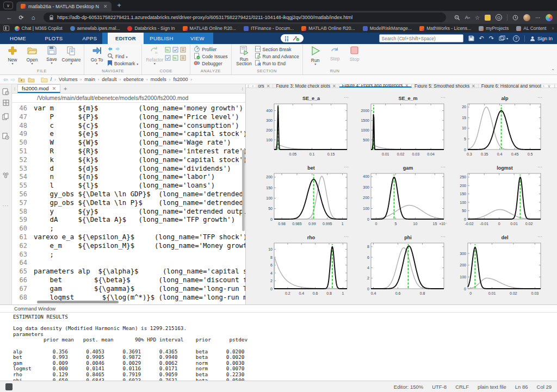 The width and height of the screenshot is (557, 392). What do you see at coordinates (531, 28) in the screenshot?
I see `bookmark-item: AL Content` at bounding box center [531, 28].